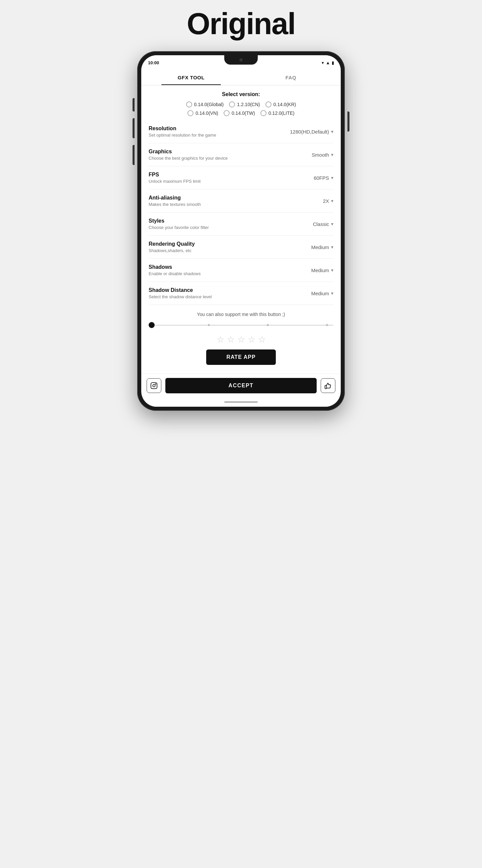  Describe the element at coordinates (221, 227) in the screenshot. I see `setting-styles-desc: Choose your favorite color filter` at that location.